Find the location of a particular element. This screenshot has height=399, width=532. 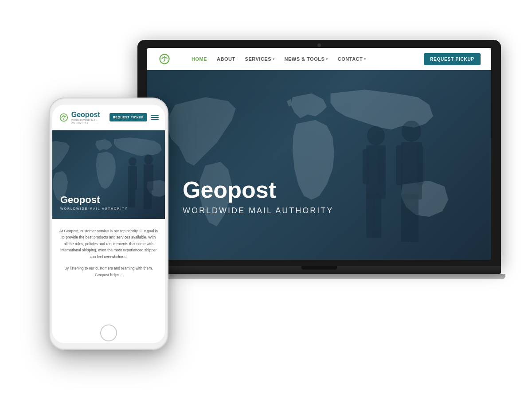

phone-home-button is located at coordinates (109, 333).